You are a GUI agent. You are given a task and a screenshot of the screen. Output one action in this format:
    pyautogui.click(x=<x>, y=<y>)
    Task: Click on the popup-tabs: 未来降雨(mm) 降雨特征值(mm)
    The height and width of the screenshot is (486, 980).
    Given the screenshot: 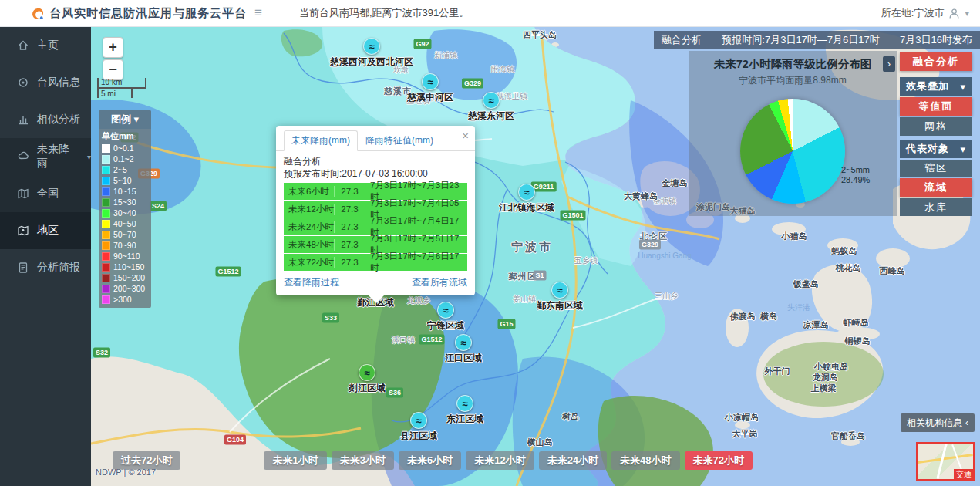 What is the action you would take?
    pyautogui.click(x=375, y=139)
    